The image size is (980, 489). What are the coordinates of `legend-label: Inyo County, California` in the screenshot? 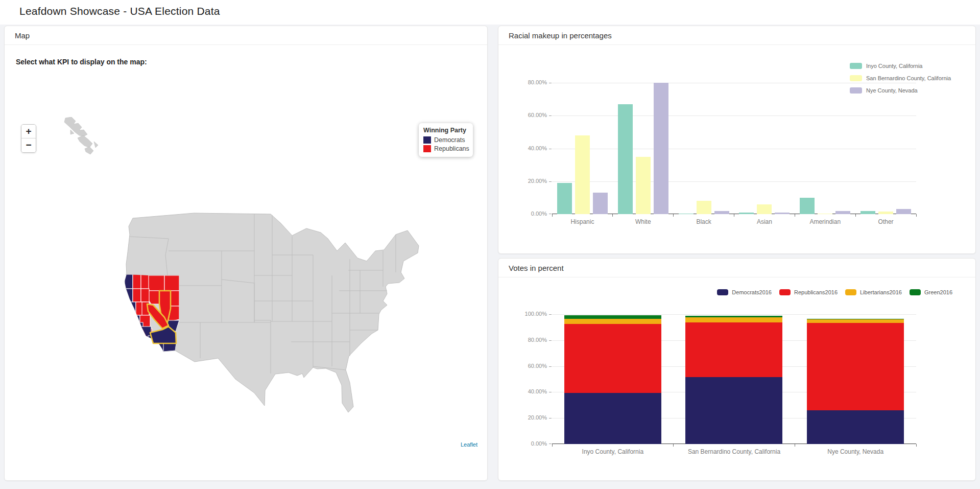 It's located at (894, 66).